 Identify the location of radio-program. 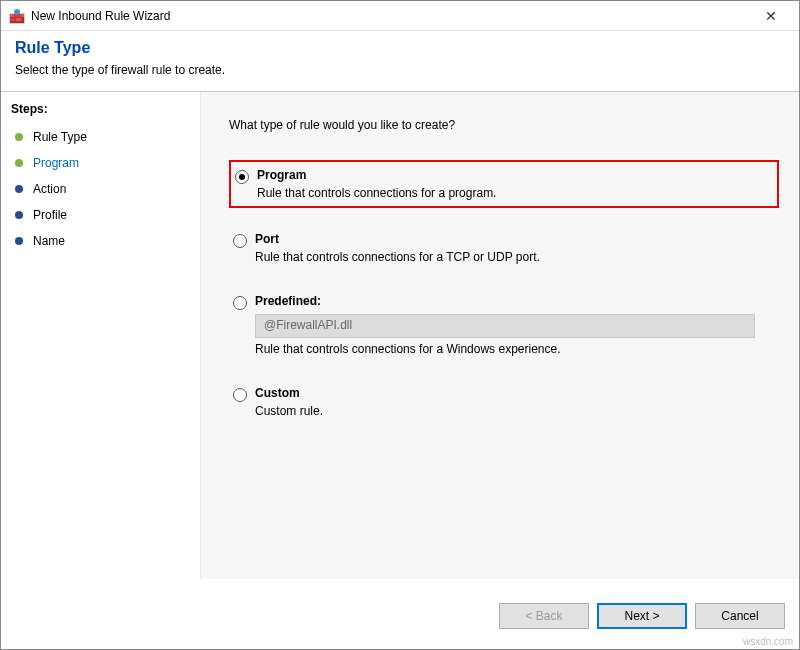
(242, 177).